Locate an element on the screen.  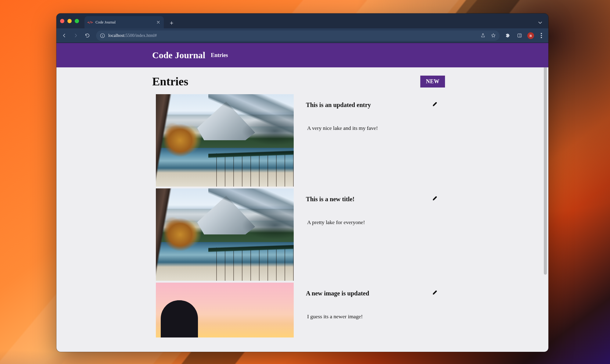
bookmark-button is located at coordinates (493, 36).